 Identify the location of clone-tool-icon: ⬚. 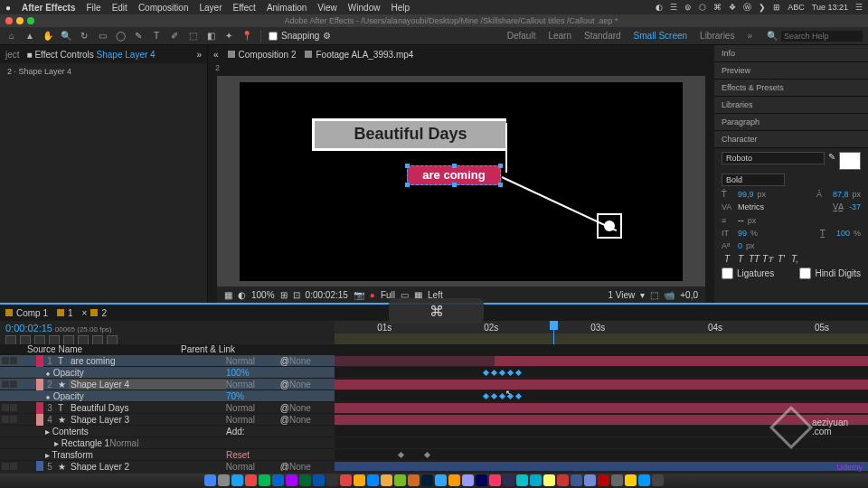
(193, 36).